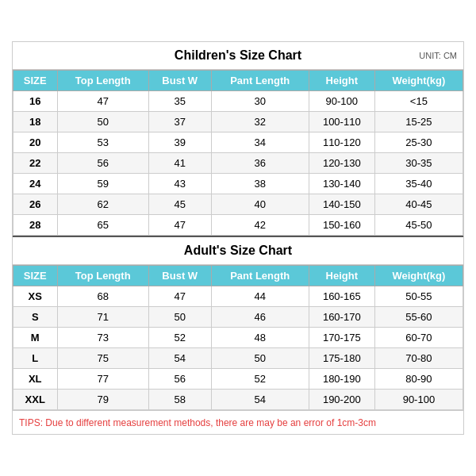 This screenshot has height=476, width=476. What do you see at coordinates (103, 276) in the screenshot?
I see `adult-col-toplength: Top Length` at bounding box center [103, 276].